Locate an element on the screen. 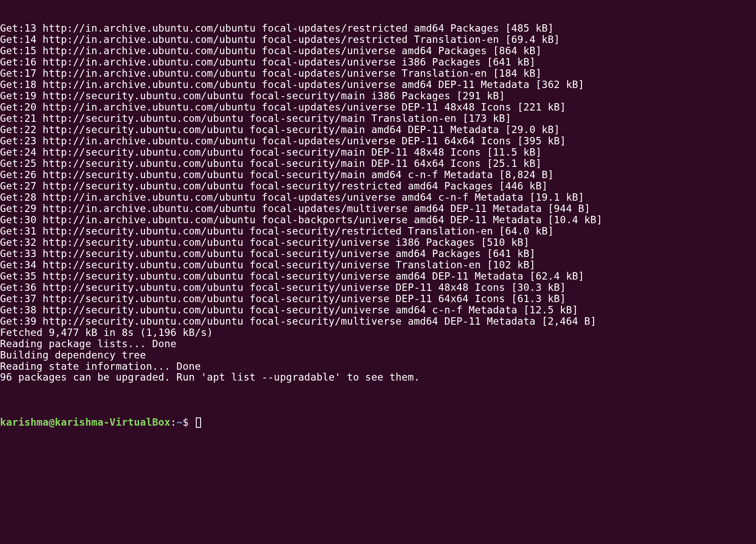 Image resolution: width=756 pixels, height=544 pixels. output-line: Get:16 http://in.archive.ubuntu.com/ubun… is located at coordinates (378, 62).